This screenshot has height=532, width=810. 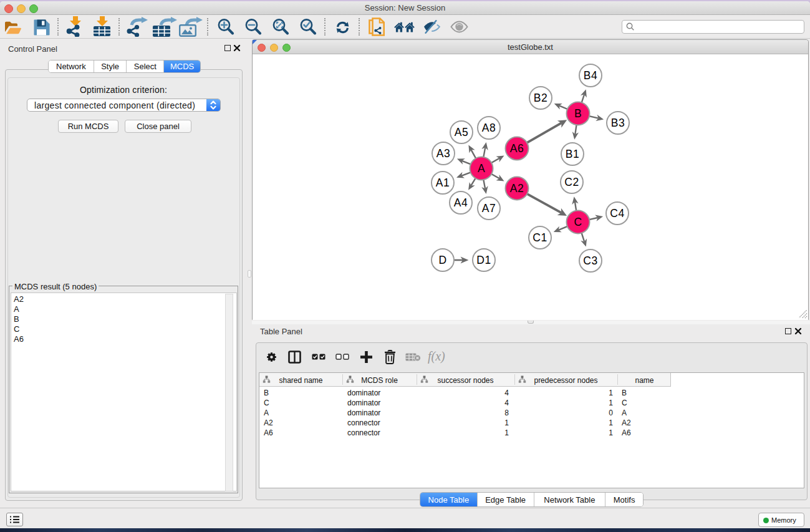 I want to click on svg-text: A3, so click(x=443, y=153).